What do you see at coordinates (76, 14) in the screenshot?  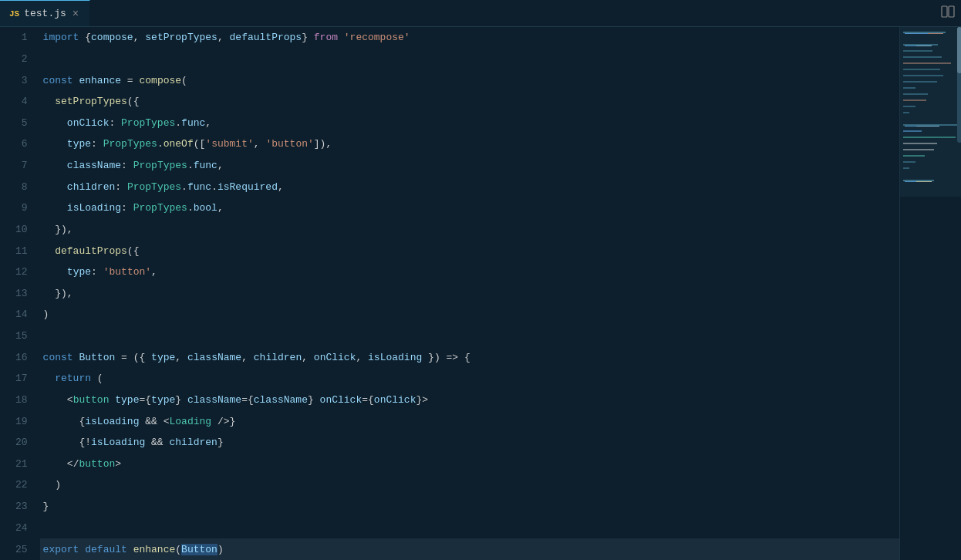 I see `tab-close-button: ×` at bounding box center [76, 14].